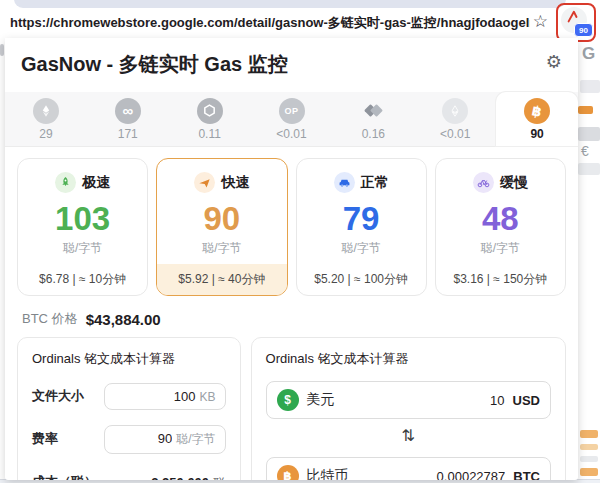 Image resolution: width=600 pixels, height=483 pixels. What do you see at coordinates (210, 119) in the screenshot?
I see `tab-arbitrum: 0.11` at bounding box center [210, 119].